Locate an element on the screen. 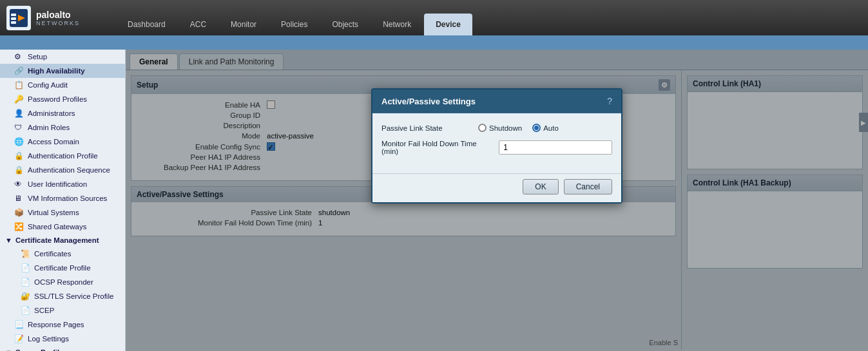 The width and height of the screenshot is (868, 351). config-audit-icon: 📋 is located at coordinates (19, 85).